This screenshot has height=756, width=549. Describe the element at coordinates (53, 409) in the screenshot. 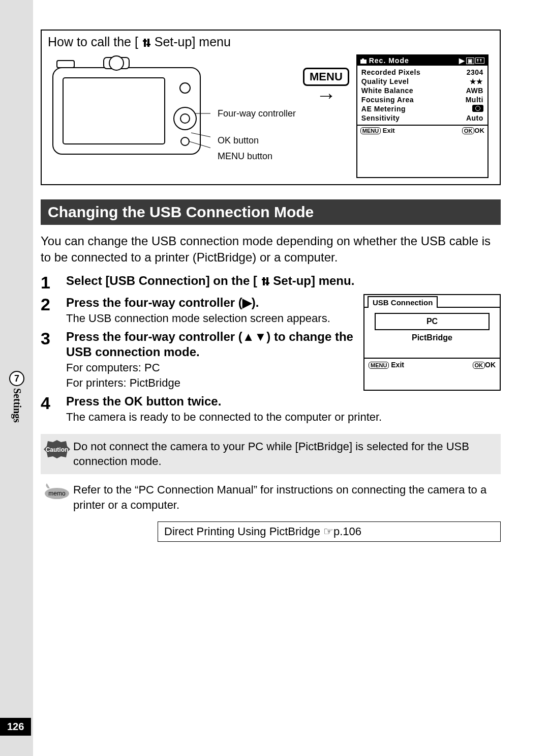

I see `step-4-num: 4` at that location.